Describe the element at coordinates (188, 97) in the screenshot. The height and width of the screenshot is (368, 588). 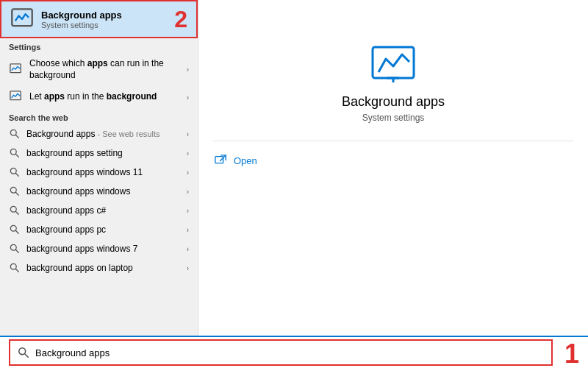
I see `chevron-icon-2: ›` at that location.